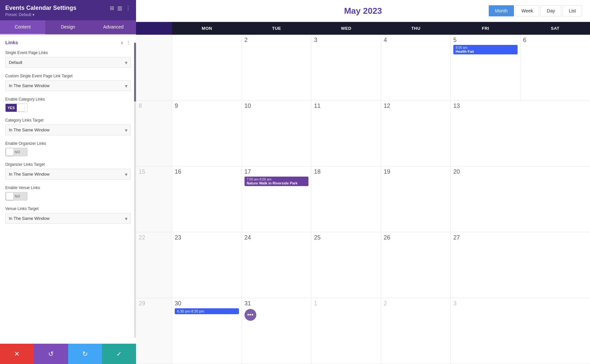 This screenshot has height=364, width=590. Describe the element at coordinates (277, 199) in the screenshot. I see `week3-wed-17: 17 7:00 am-9:00 am Nature Walk in Rivers…` at that location.